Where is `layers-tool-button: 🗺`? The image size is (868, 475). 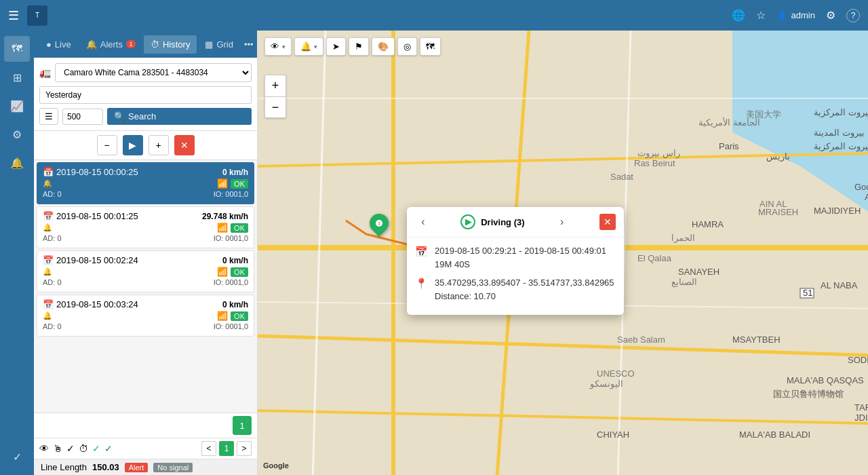
layers-tool-button: 🗺 is located at coordinates (430, 46).